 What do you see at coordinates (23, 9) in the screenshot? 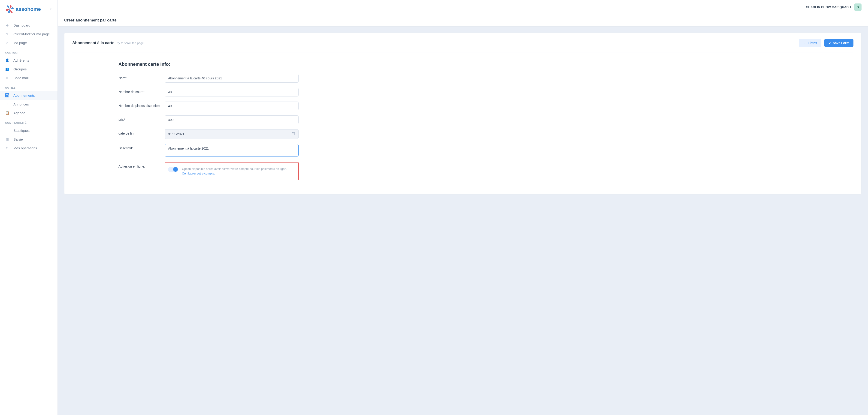
I see `logo: assohome` at bounding box center [23, 9].